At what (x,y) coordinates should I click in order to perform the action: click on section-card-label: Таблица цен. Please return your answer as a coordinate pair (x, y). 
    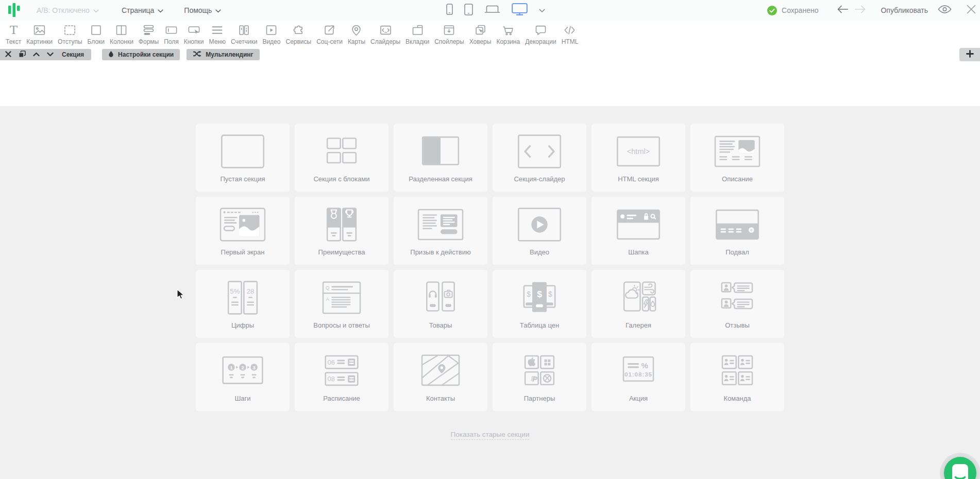
    Looking at the image, I should click on (539, 326).